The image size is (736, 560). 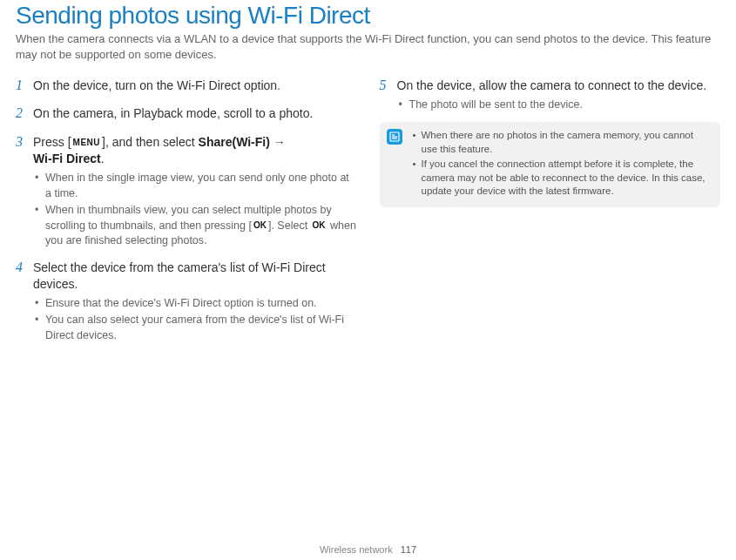 What do you see at coordinates (186, 85) in the screenshot?
I see `step-1: 1 On the device, turn on the Wi-Fi Direc…` at bounding box center [186, 85].